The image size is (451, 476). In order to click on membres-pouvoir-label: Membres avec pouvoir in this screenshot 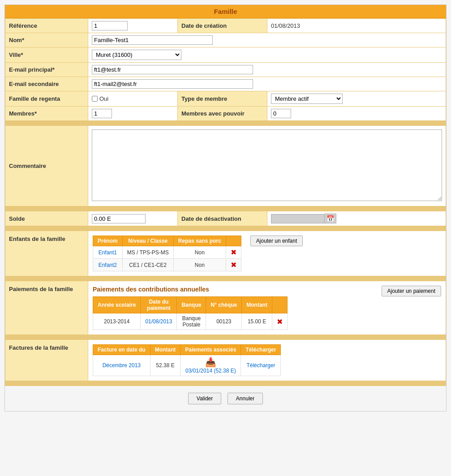, I will do `click(223, 114)`.